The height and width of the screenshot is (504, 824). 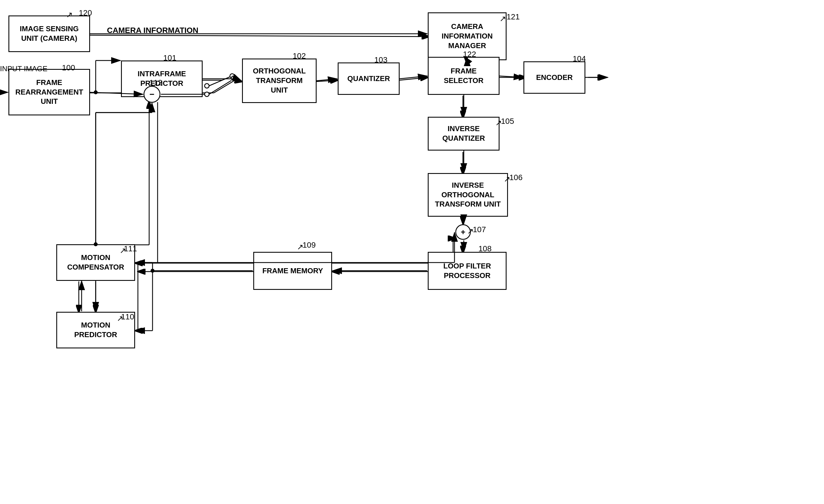 I want to click on ref-112: 112, so click(x=156, y=83).